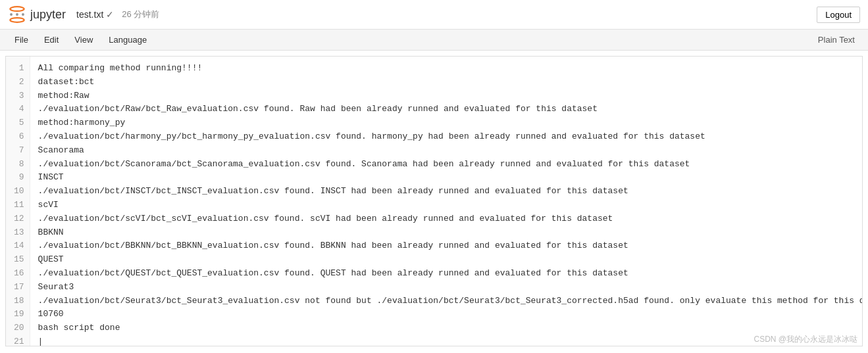 This screenshot has height=353, width=868. Describe the element at coordinates (19, 68) in the screenshot. I see `line-number: 1` at that location.